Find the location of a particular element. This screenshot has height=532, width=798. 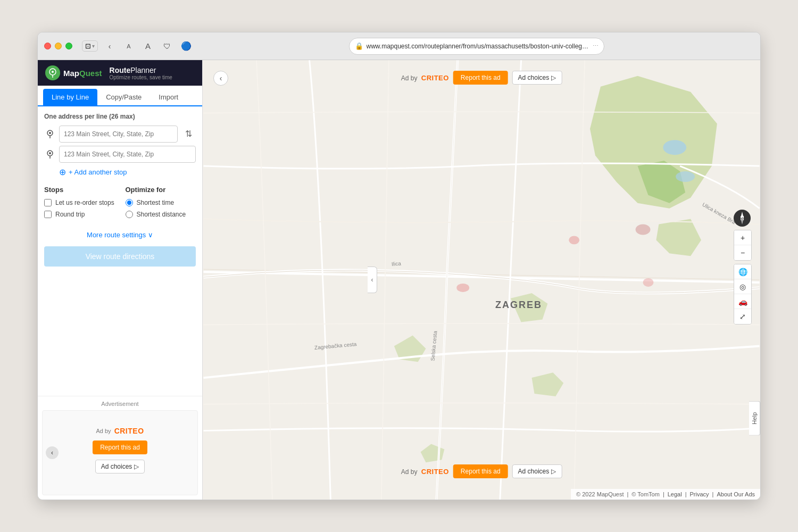

address-inputs: ⇅ is located at coordinates (120, 144).